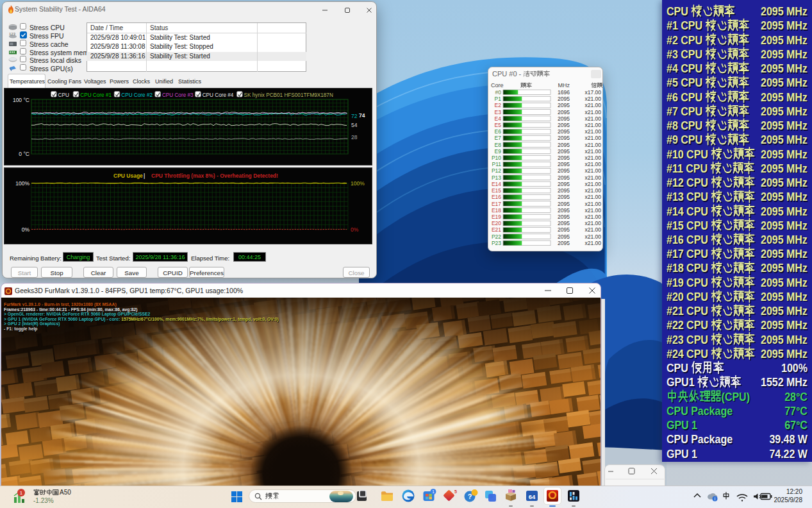 This screenshot has width=812, height=508. What do you see at coordinates (496, 158) in the screenshot?
I see `svg-text: P10` at bounding box center [496, 158].